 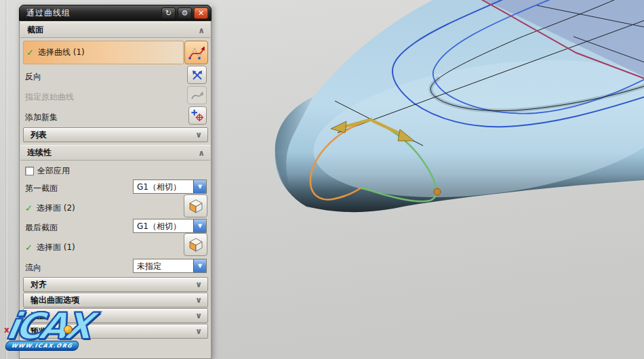 What do you see at coordinates (168, 14) in the screenshot?
I see `reset-button: ↻` at bounding box center [168, 14].